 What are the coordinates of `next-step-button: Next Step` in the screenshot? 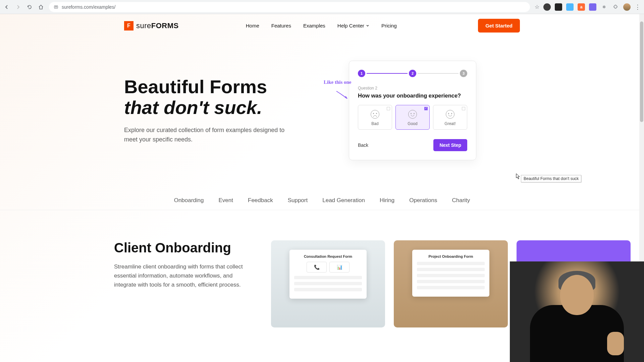 It's located at (450, 145).